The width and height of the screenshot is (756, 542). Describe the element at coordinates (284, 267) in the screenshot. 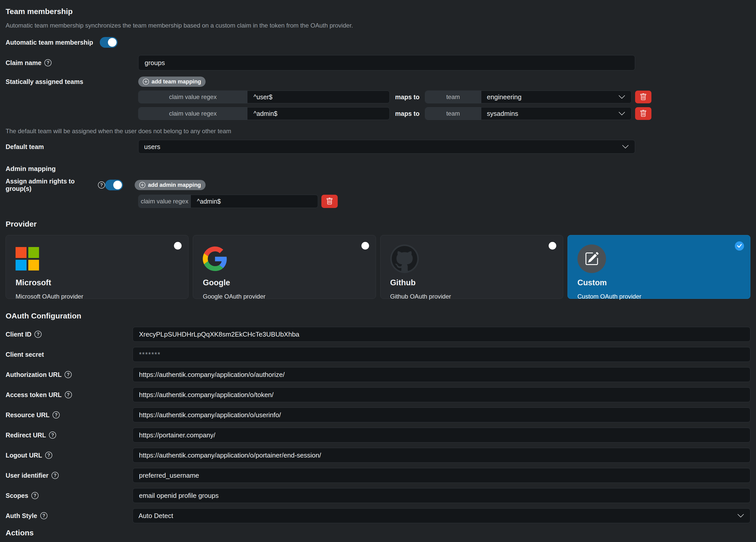

I see `provider-card-google: Google Google OAuth provider` at that location.